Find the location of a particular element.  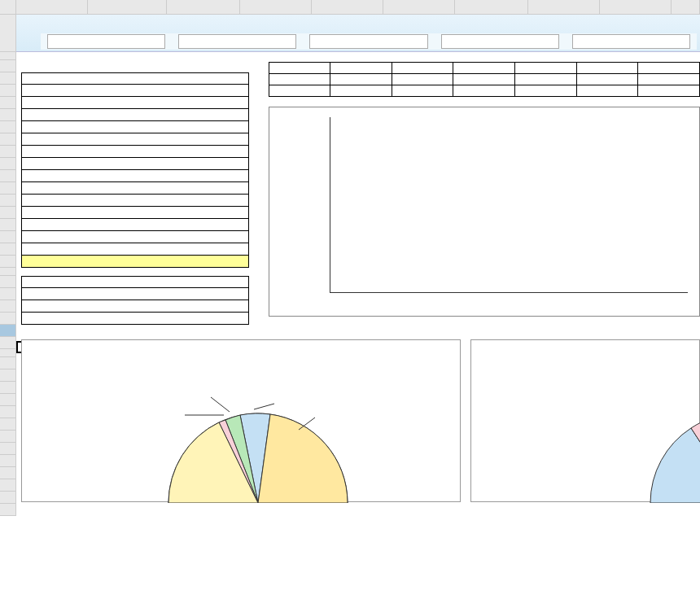

col-g is located at coordinates (492, 7).